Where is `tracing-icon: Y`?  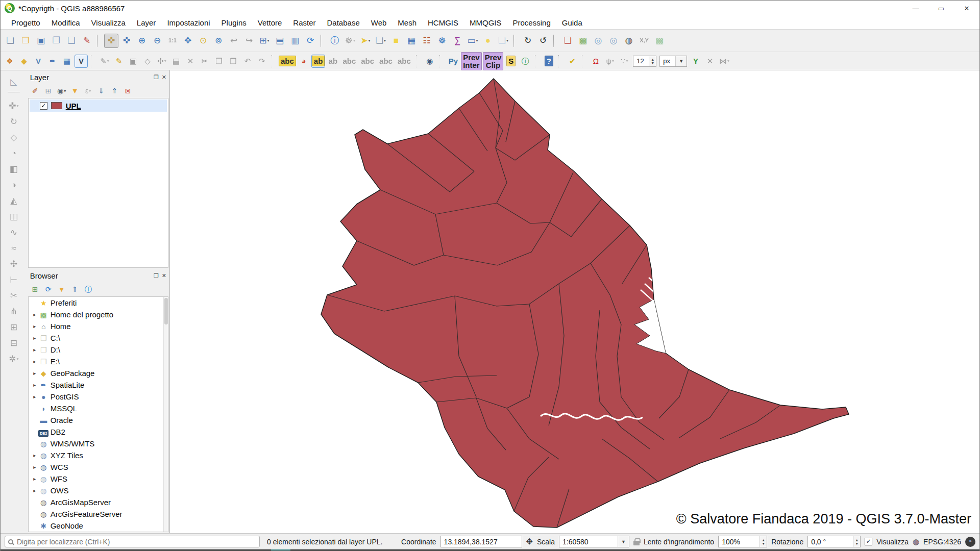
tracing-icon: Y is located at coordinates (696, 61).